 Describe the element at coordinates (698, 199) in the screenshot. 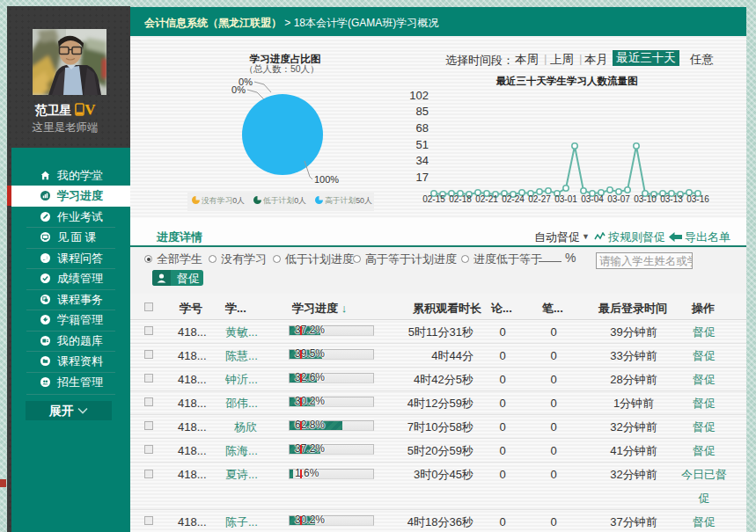

I see `svg-text: 03-16` at that location.